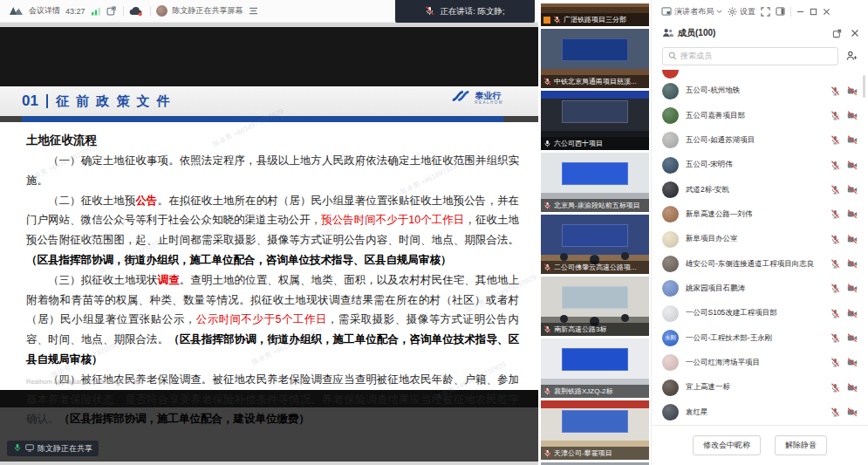 This screenshot has width=868, height=465. I want to click on feed-logo, so click(547, 20).